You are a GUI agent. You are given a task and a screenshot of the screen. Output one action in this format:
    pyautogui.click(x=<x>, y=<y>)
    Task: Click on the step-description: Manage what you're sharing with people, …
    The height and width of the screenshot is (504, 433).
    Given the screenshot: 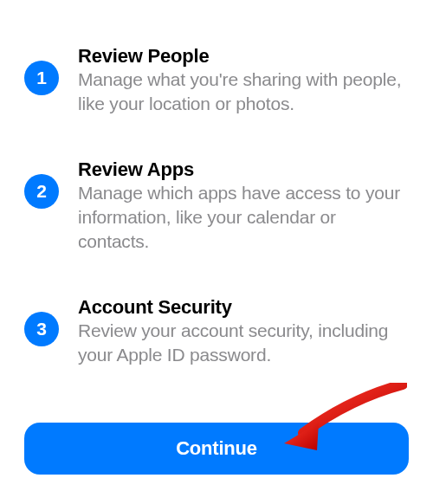 What is the action you would take?
    pyautogui.click(x=243, y=92)
    